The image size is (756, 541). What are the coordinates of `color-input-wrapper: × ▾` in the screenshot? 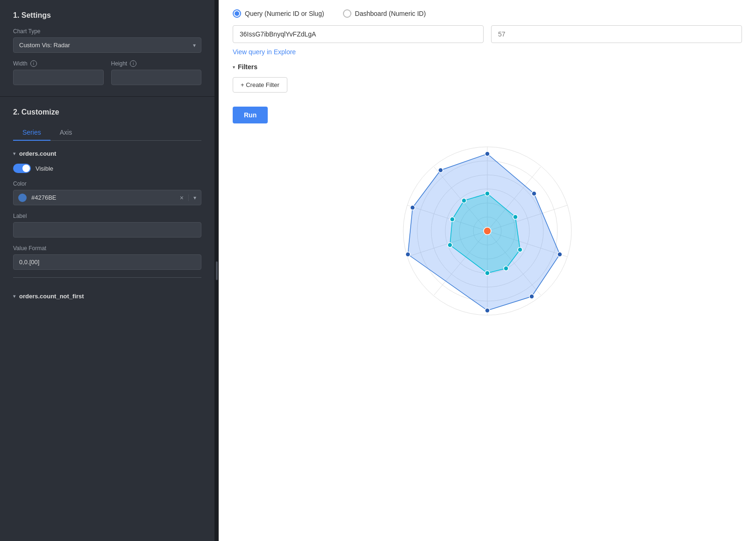 It's located at (107, 197).